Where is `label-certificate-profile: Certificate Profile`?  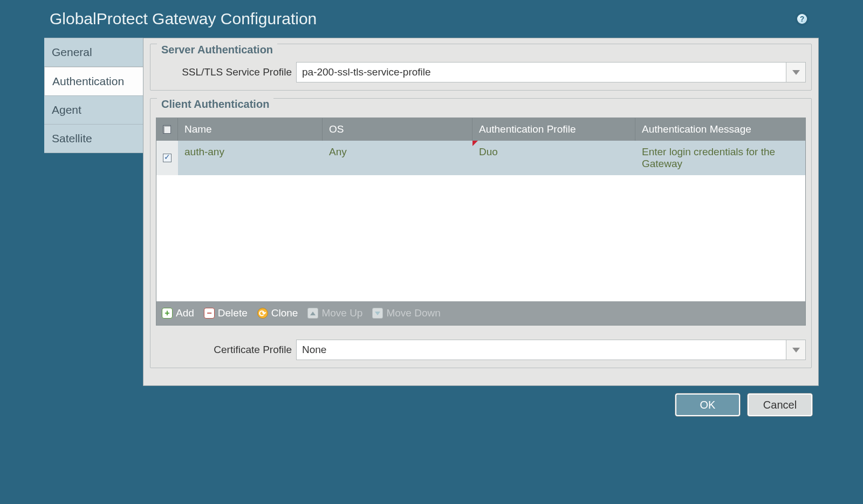
label-certificate-profile: Certificate Profile is located at coordinates (224, 350).